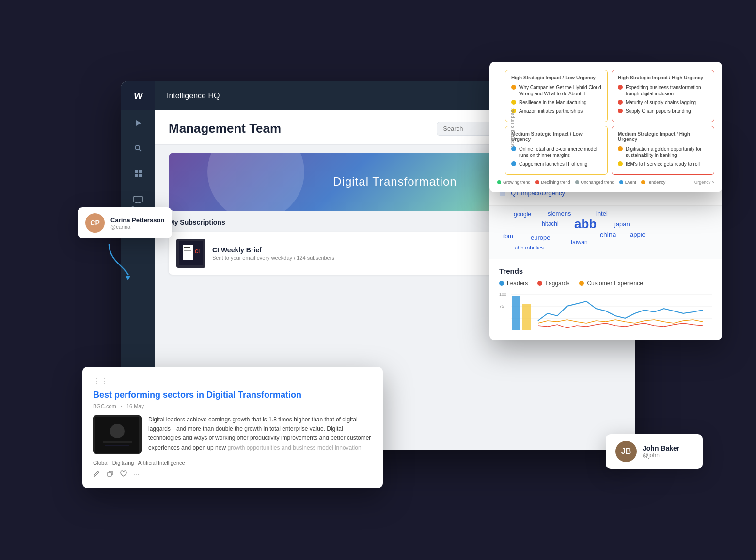 The image size is (756, 560). What do you see at coordinates (643, 182) in the screenshot?
I see `legend-dot-tendency` at bounding box center [643, 182].